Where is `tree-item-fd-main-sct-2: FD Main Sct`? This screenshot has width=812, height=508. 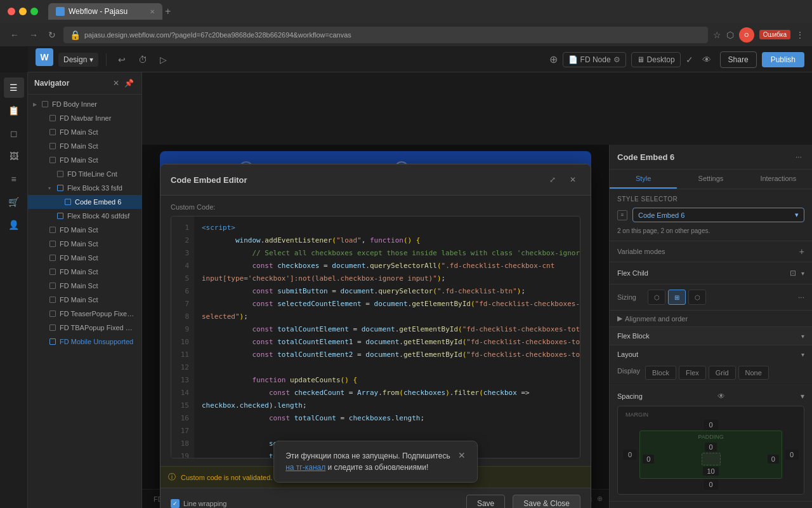 tree-item-fd-main-sct-2: FD Main Sct is located at coordinates (85, 146).